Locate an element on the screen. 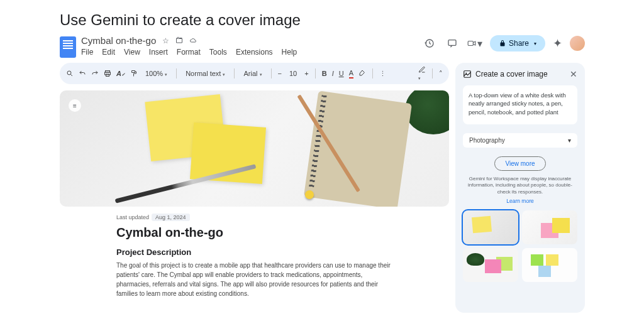 This screenshot has height=336, width=644. highlight-button is located at coordinates (362, 73).